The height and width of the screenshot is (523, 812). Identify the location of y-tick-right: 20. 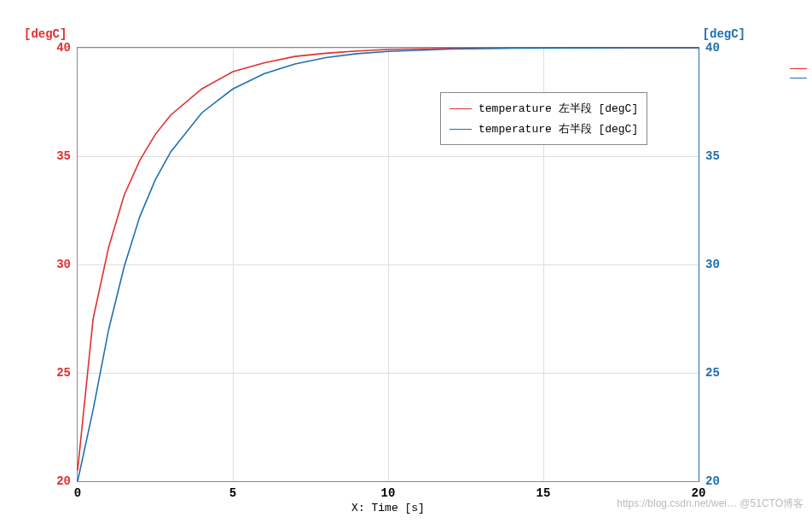
(713, 481).